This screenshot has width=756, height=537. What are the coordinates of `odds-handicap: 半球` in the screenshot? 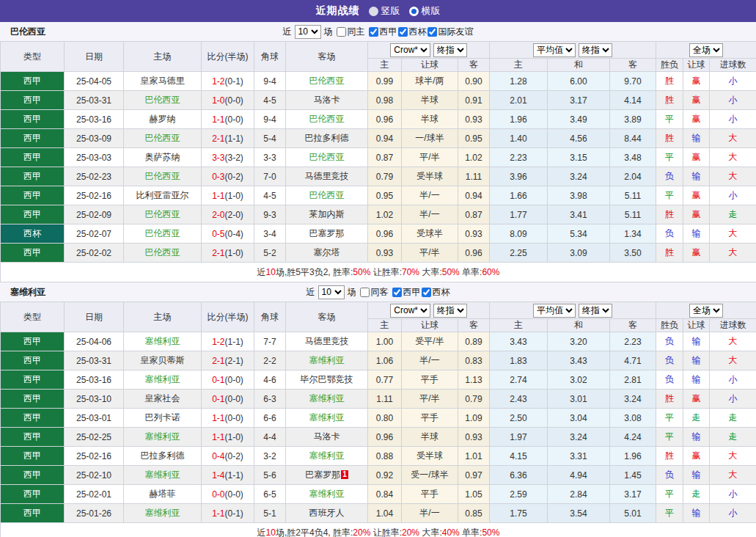 It's located at (430, 120).